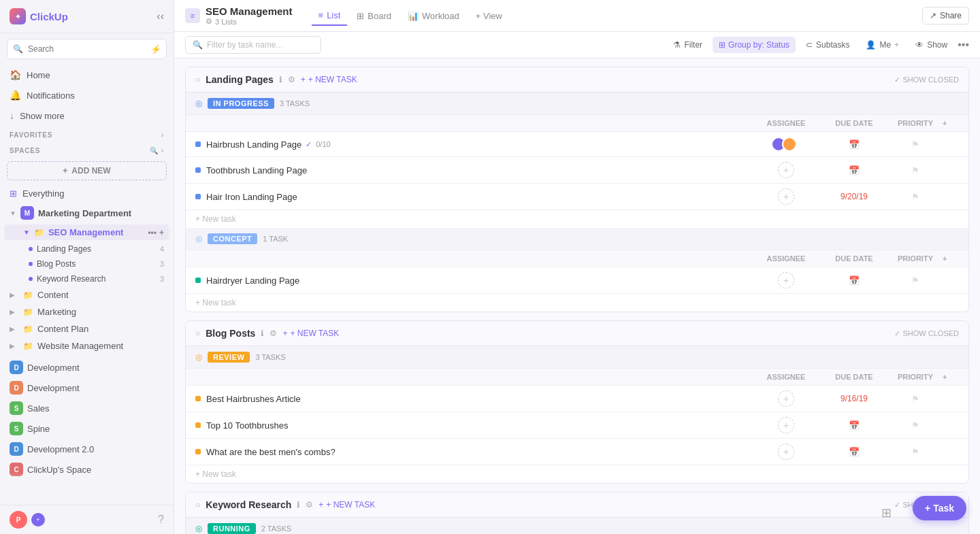 This screenshot has width=980, height=534. Describe the element at coordinates (87, 193) in the screenshot. I see `sidebar-item-everything: ⊞ Everything` at that location.